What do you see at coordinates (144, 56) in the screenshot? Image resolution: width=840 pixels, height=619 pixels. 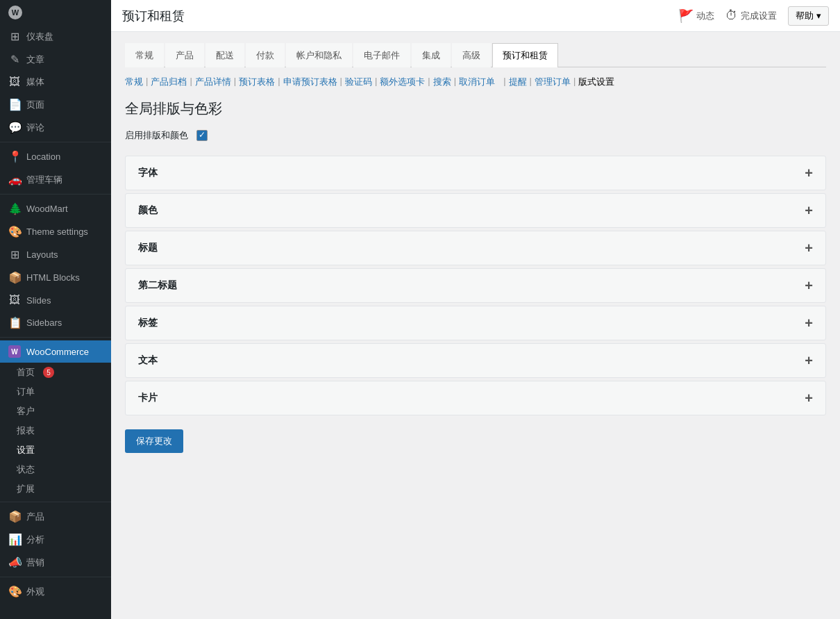 I see `tab-general: 常规` at bounding box center [144, 56].